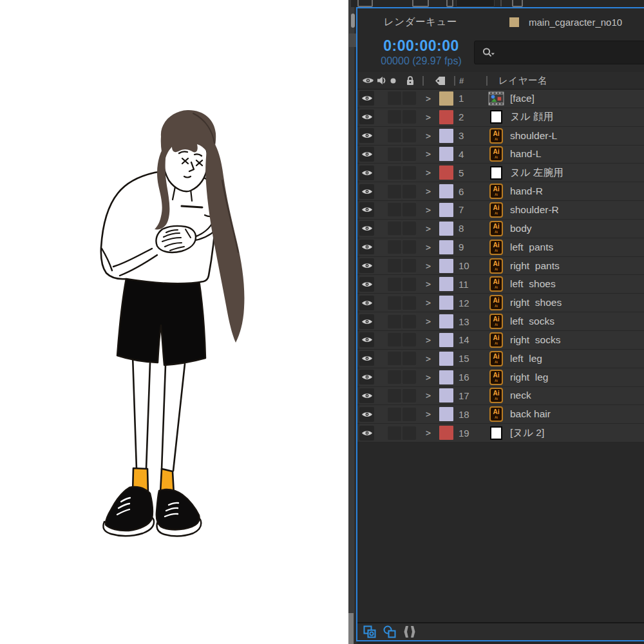  What do you see at coordinates (501, 322) in the screenshot?
I see `layer-row: >13AiAileft socks` at bounding box center [501, 322].